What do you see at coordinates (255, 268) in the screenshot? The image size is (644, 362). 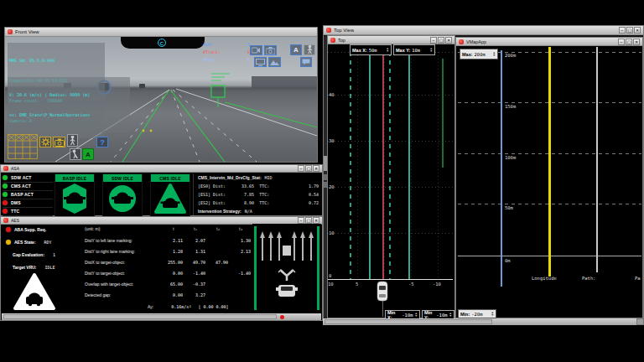 I see `left-lane-bar` at bounding box center [255, 268].